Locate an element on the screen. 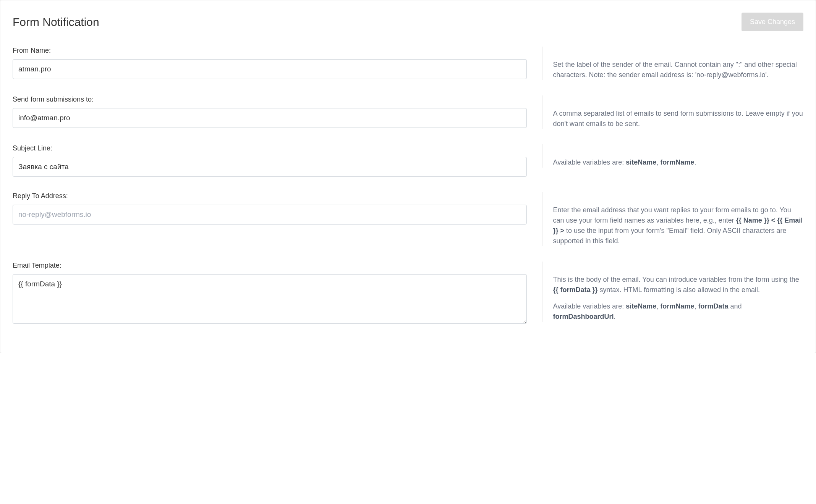 This screenshot has height=504, width=816. from-name-help-text: Set the label of the sender of the email… is located at coordinates (678, 70).